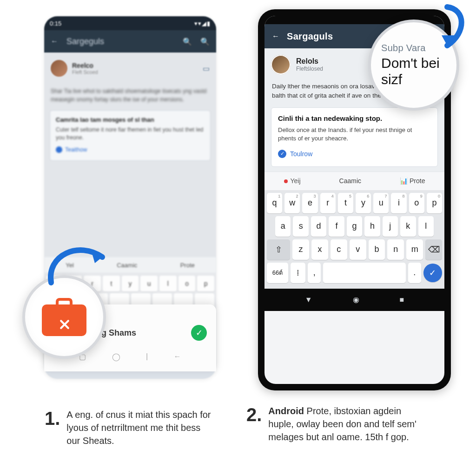 This screenshot has height=476, width=476. What do you see at coordinates (319, 226) in the screenshot?
I see `key-d: d` at bounding box center [319, 226].